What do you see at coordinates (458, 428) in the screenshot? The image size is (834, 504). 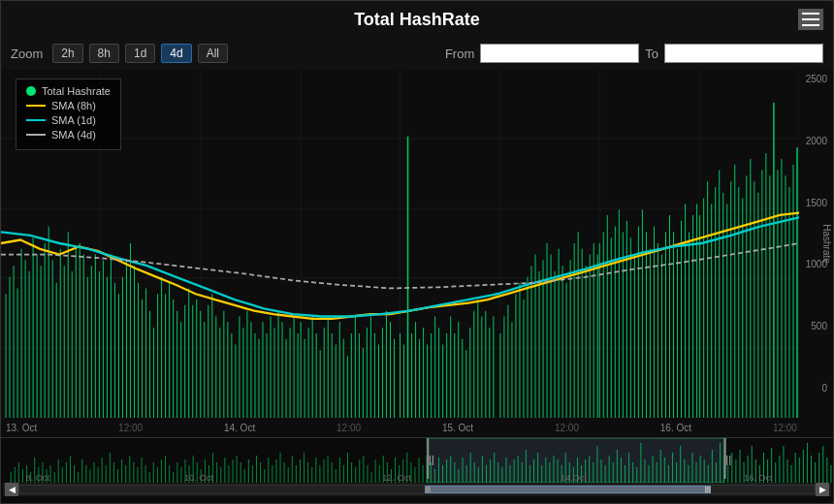 I see `x-tick-4: 15. Oct` at bounding box center [458, 428].